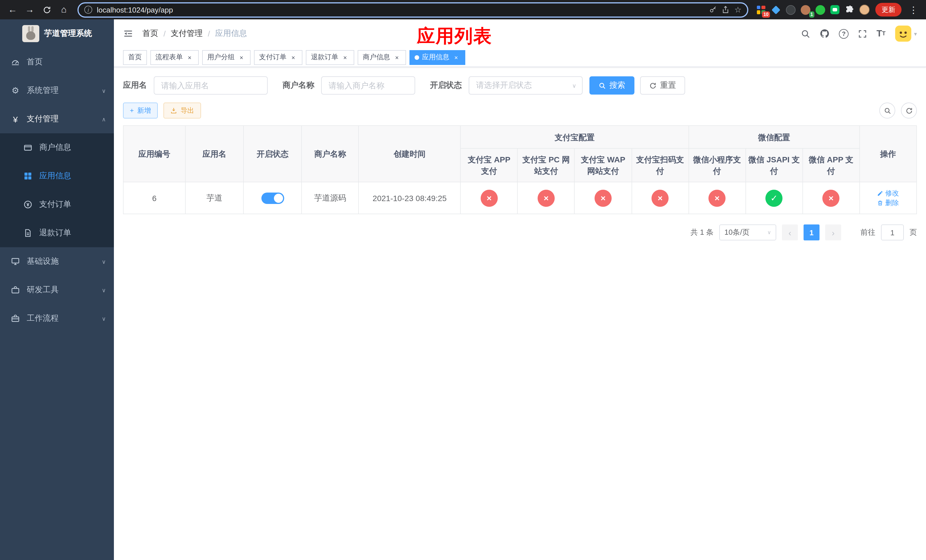  I want to click on sidebar-item-workflow: 工作流程 ∨, so click(57, 318).